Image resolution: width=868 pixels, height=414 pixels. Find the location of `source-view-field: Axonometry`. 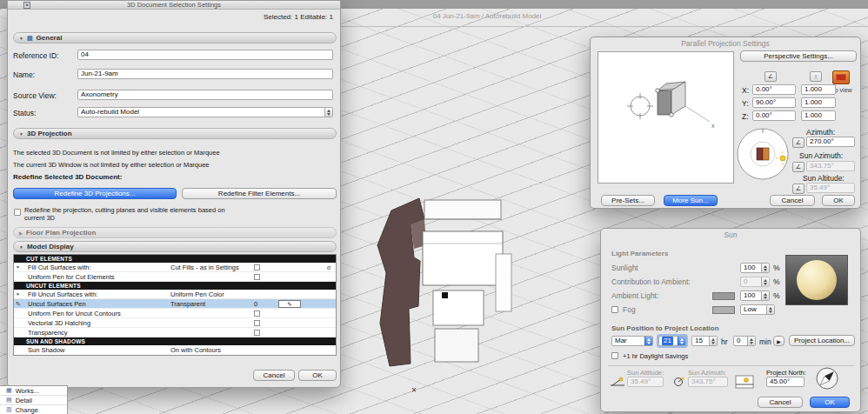

source-view-field: Axonometry is located at coordinates (205, 95).